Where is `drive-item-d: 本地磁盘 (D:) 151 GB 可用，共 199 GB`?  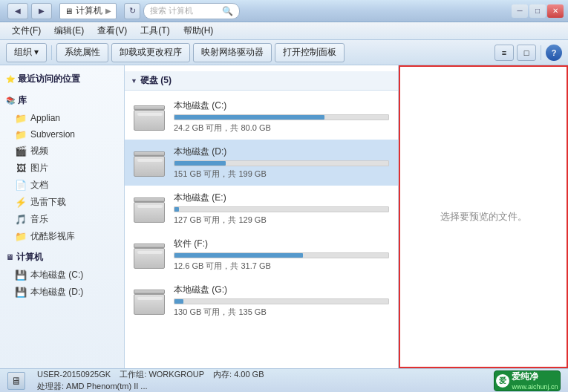 drive-item-d: 本地磁盘 (D:) 151 GB 可用，共 199 GB is located at coordinates (261, 163).